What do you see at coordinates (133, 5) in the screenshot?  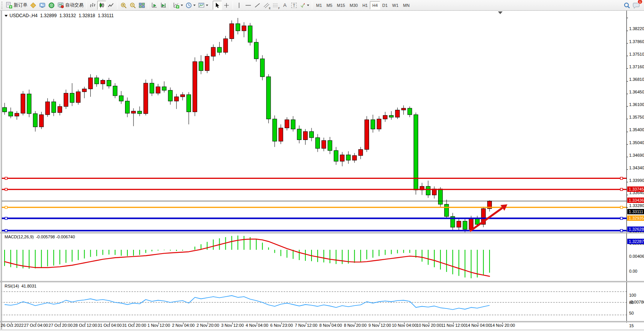 I see `zoom-out-icon` at bounding box center [133, 5].